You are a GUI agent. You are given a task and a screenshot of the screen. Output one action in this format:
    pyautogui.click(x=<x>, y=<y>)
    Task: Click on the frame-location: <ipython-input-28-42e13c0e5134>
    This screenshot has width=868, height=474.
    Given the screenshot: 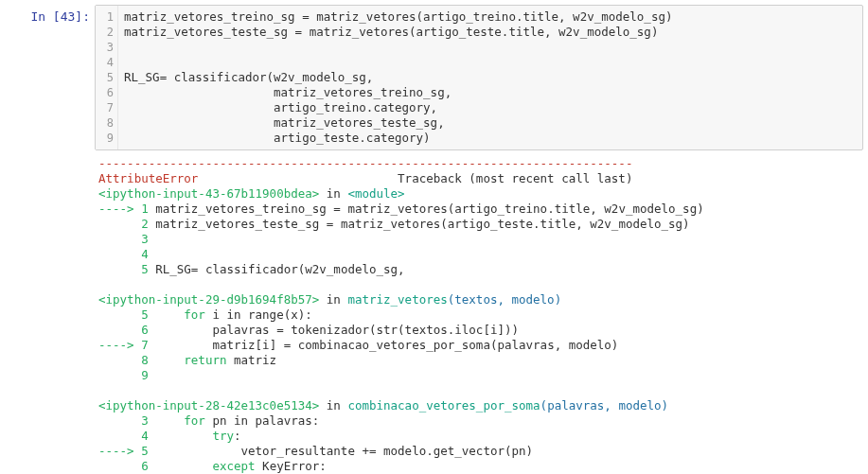 What is the action you would take?
    pyautogui.click(x=208, y=405)
    